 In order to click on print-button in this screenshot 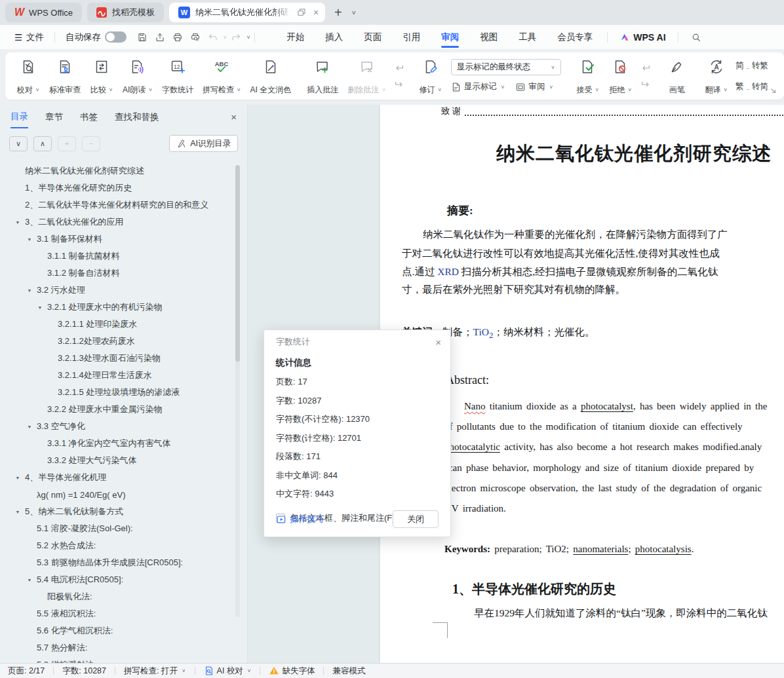, I will do `click(177, 37)`.